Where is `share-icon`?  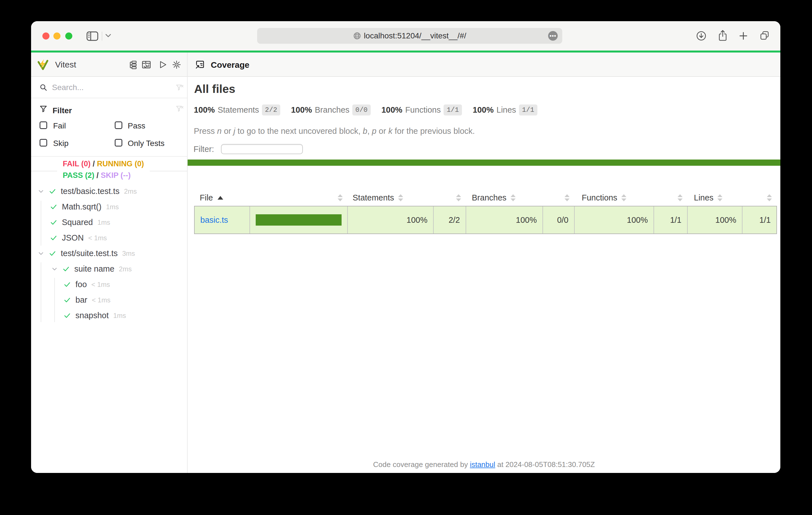 share-icon is located at coordinates (723, 36).